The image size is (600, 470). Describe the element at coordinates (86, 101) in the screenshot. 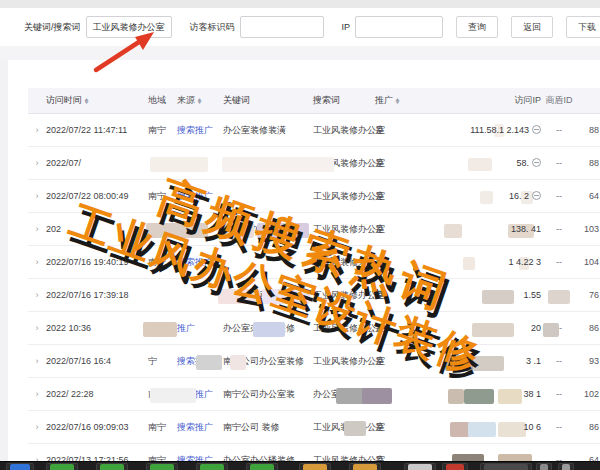

I see `sort-icon-time: ▲▼` at that location.